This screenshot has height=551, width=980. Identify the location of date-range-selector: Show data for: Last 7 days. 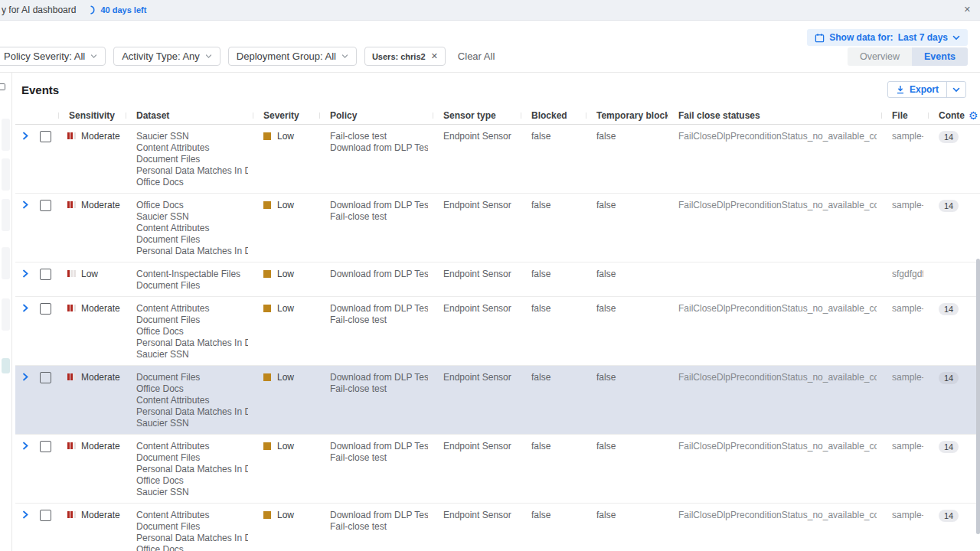
(887, 37).